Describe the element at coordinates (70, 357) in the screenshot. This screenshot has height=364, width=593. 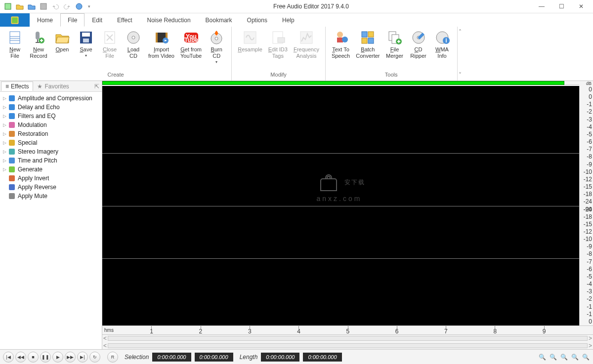
I see `transport-forward-button: ▶▶` at that location.